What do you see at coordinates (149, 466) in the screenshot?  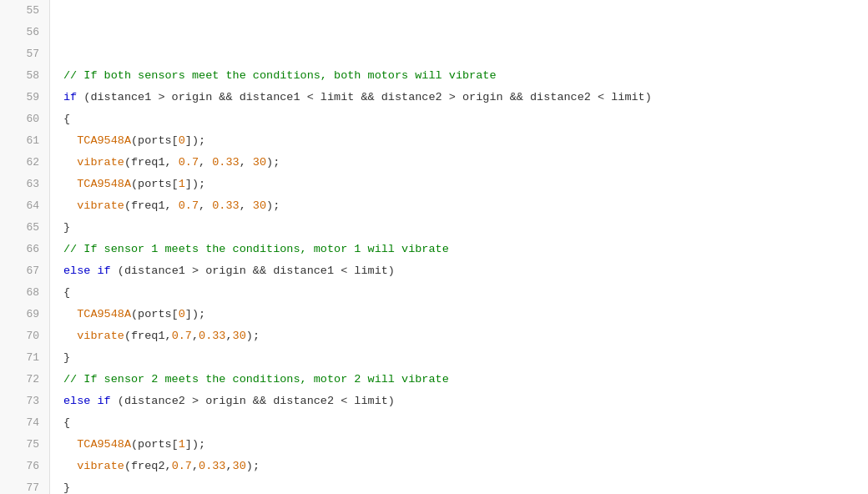 I see `code-text: (freq2,` at bounding box center [149, 466].